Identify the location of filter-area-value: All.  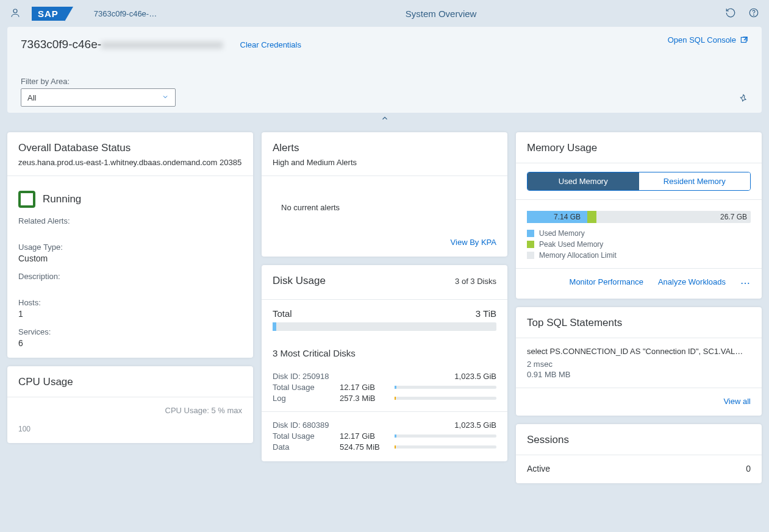
(32, 98).